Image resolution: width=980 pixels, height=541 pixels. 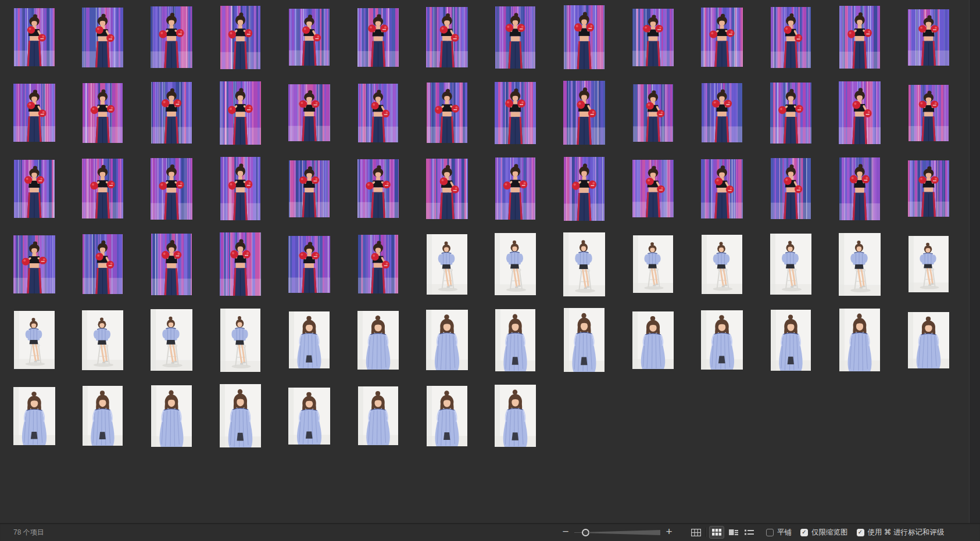 I want to click on view-buttons-separator, so click(x=706, y=532).